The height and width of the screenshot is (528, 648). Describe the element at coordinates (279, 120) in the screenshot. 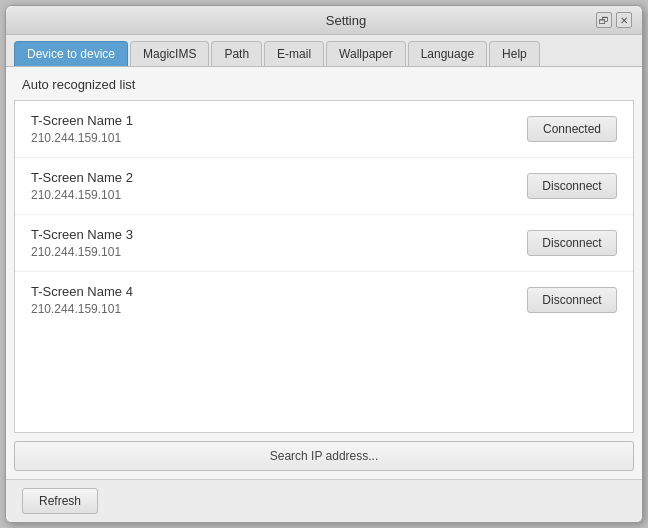

I see `device-name-1: T-Screen Name 1` at that location.